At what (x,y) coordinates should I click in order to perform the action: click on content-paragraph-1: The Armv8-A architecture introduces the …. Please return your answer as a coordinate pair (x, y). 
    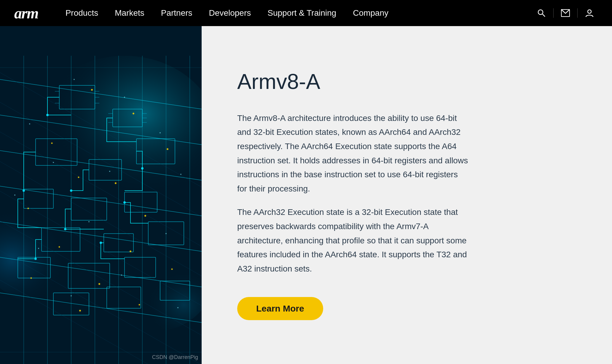
    Looking at the image, I should click on (353, 154).